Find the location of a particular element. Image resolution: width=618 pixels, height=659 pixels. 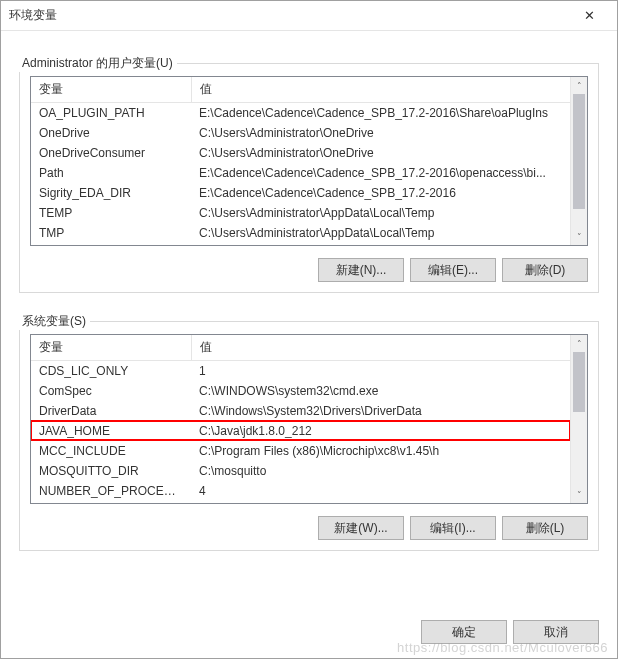

system-scroll-thumb is located at coordinates (579, 382).